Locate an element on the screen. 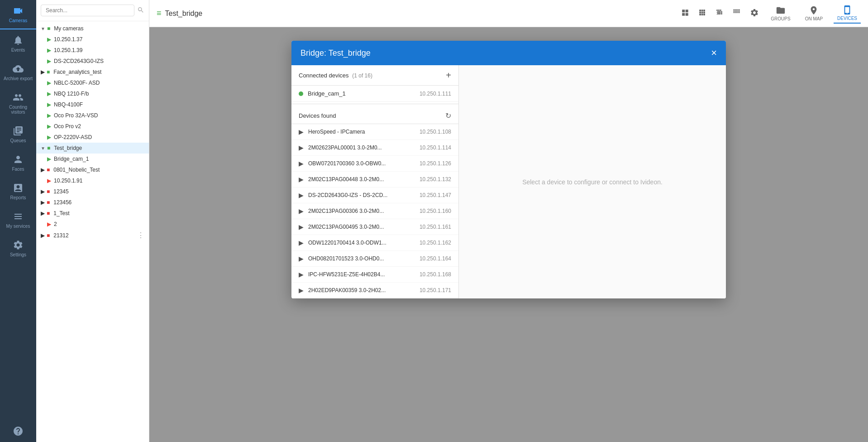  nav-on-map: ON MAP is located at coordinates (814, 14).